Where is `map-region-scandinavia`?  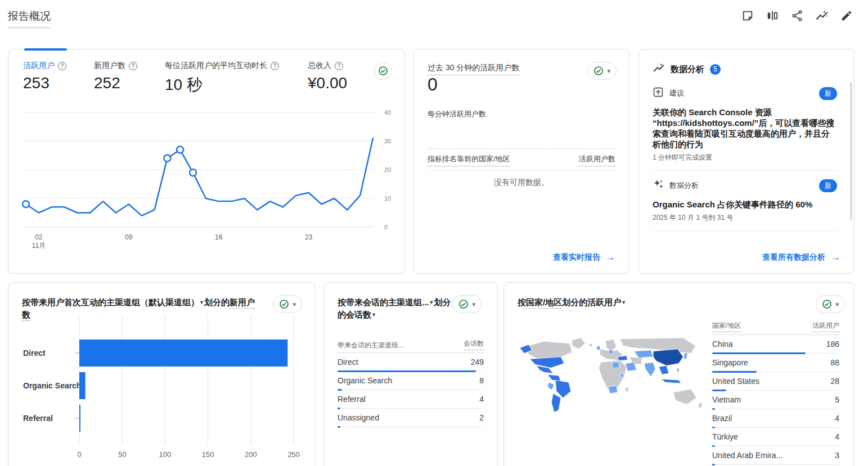 map-region-scandinavia is located at coordinates (611, 345).